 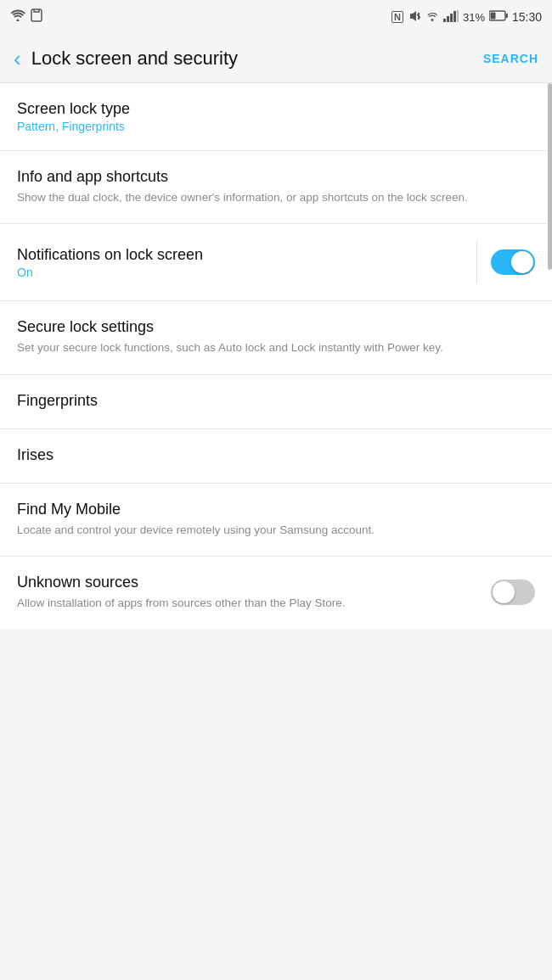 I want to click on info-app-shortcuts-desc: Show the dual clock, the device owner's …, so click(x=276, y=198).